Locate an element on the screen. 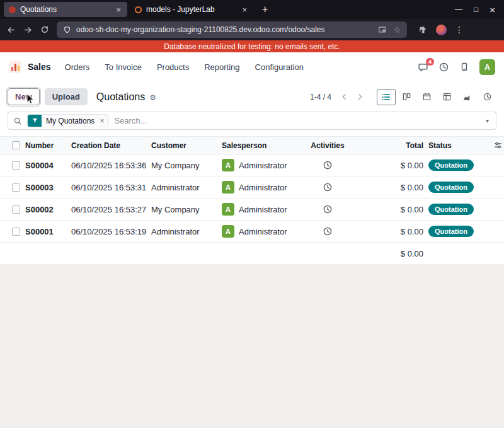  cell-creation-date: 06/10/2025 16:53:31 is located at coordinates (111, 188).